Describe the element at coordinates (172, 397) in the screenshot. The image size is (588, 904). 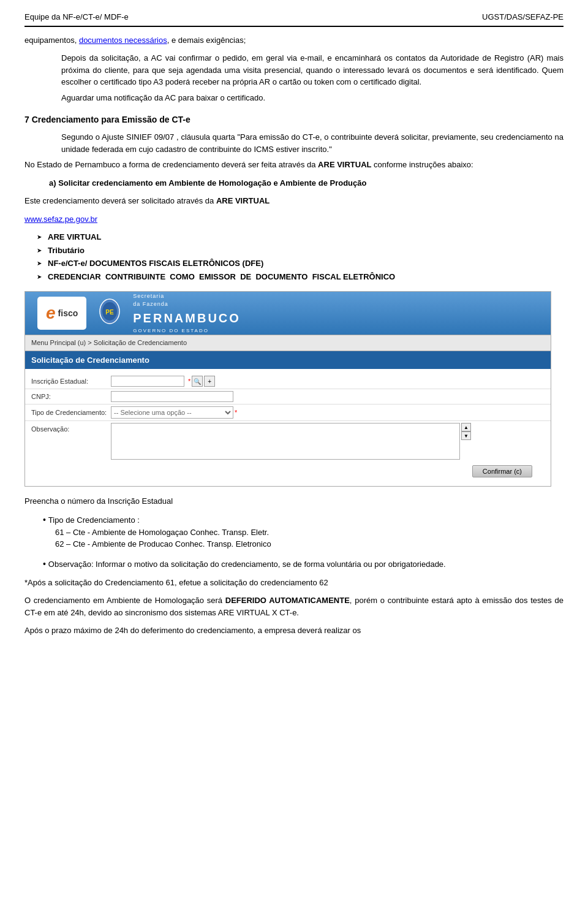
I see `cnpj-input` at that location.